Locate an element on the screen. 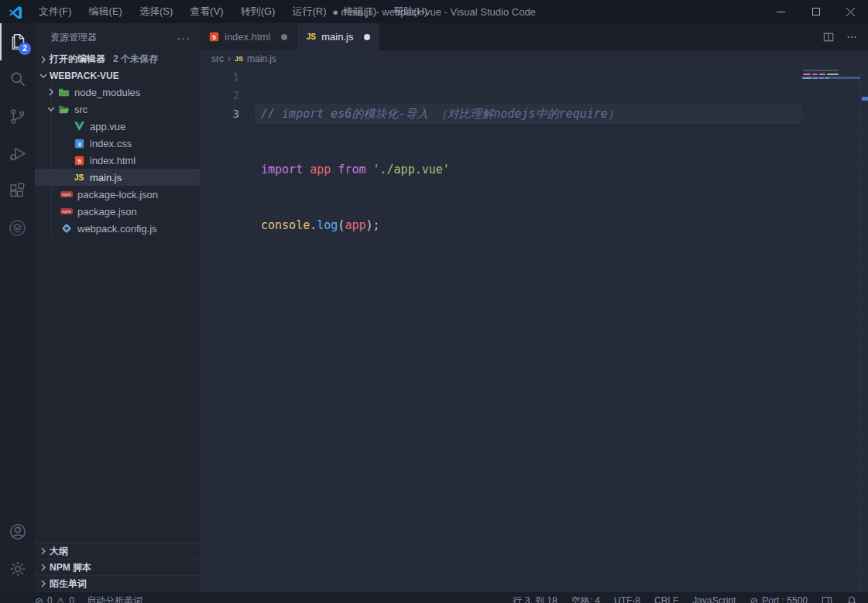 The height and width of the screenshot is (603, 868). tab-label: main.js is located at coordinates (338, 37).